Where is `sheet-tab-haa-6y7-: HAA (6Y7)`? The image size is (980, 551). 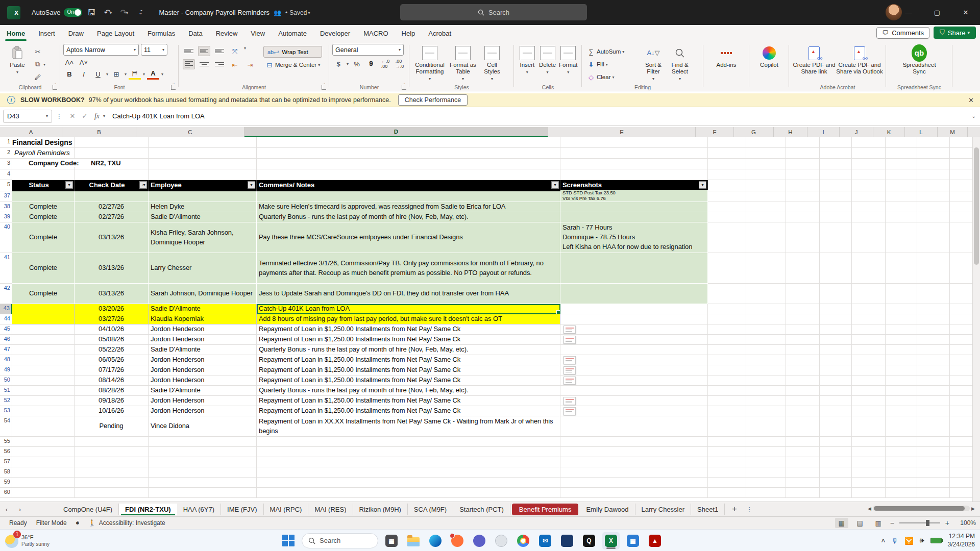
sheet-tab-haa-6y7-: HAA (6Y7) is located at coordinates (199, 509).